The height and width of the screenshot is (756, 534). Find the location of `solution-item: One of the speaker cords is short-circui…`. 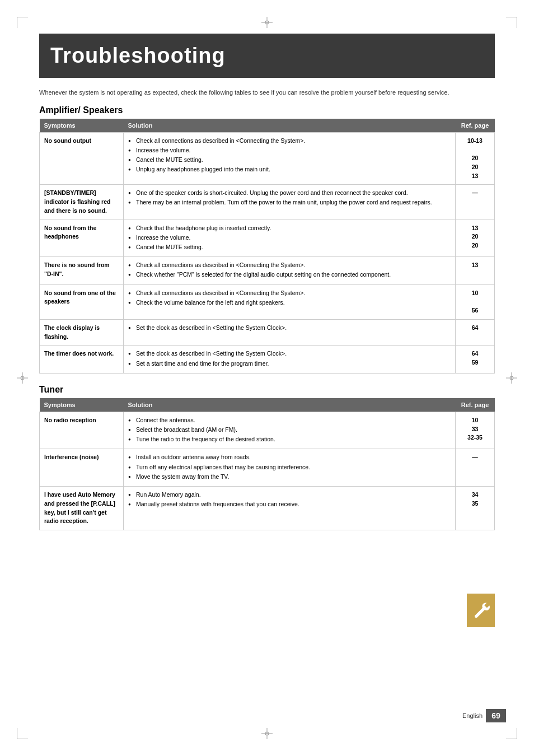

solution-item: One of the speaker cords is short-circui… is located at coordinates (289, 193).